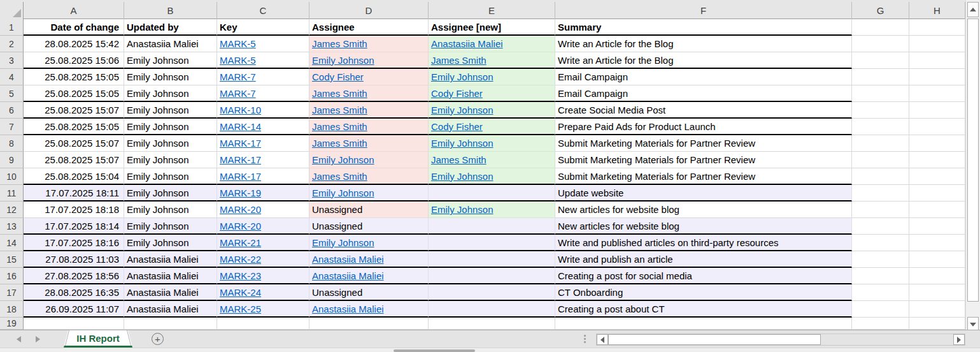  What do you see at coordinates (348, 275) in the screenshot?
I see `hyperlink: Anastasiia Maliei` at bounding box center [348, 275].